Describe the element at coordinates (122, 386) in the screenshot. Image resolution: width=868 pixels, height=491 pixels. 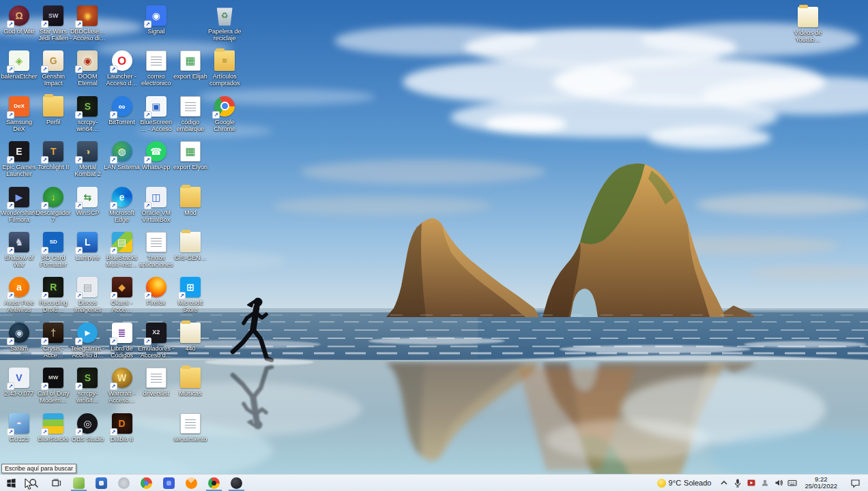
I see `desktop-icon-warcraft-acceso: W↗Warcraft - Acceso…` at that location.